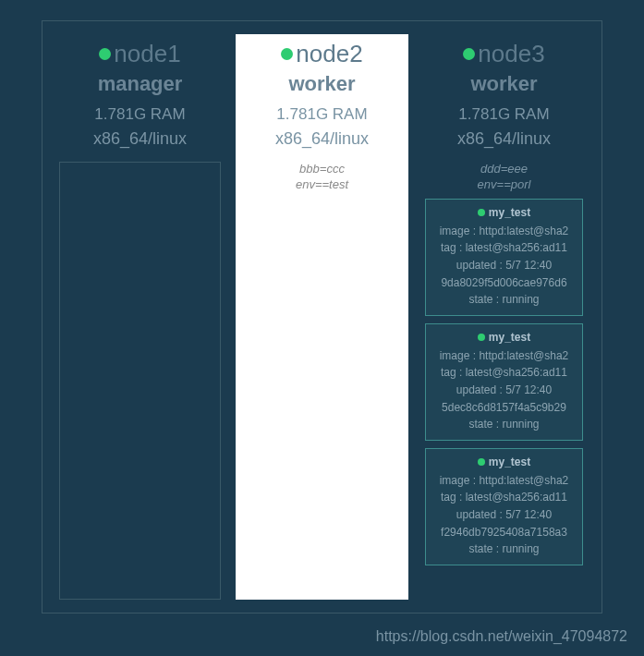 The image size is (644, 656). I want to click on node-label: bbb=ccc, so click(322, 170).